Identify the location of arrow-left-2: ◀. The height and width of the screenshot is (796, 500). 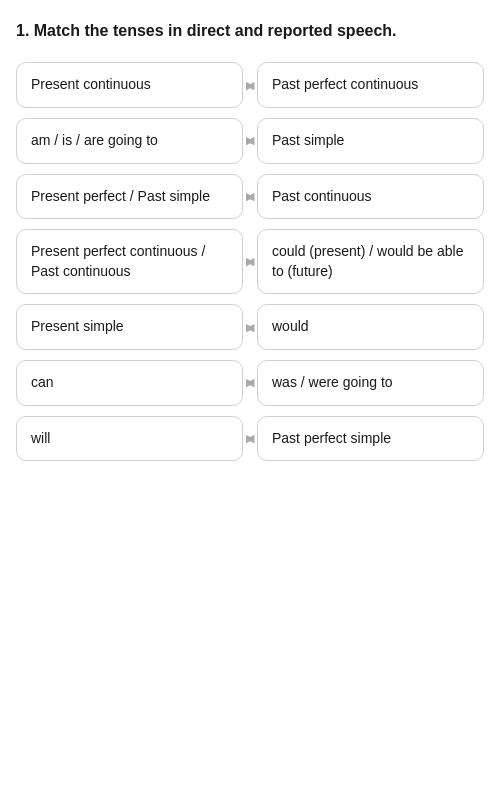
(250, 141).